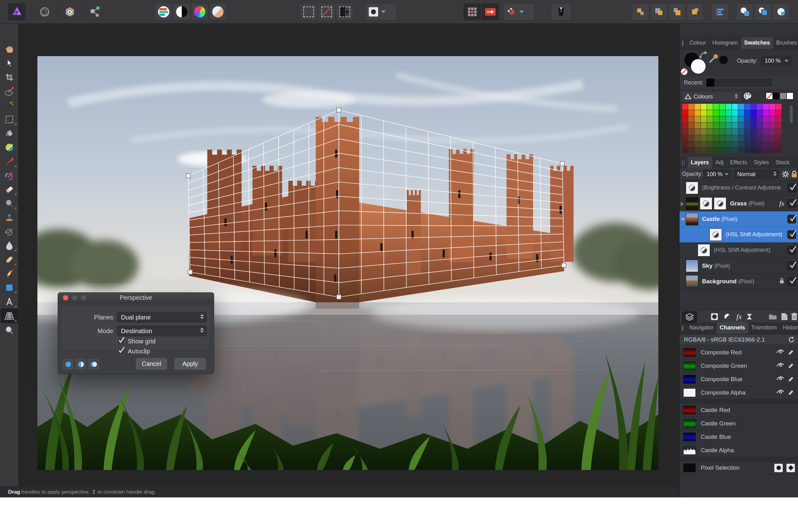 The height and width of the screenshot is (532, 798). Describe the element at coordinates (81, 364) in the screenshot. I see `preview-split-toggle` at that location.